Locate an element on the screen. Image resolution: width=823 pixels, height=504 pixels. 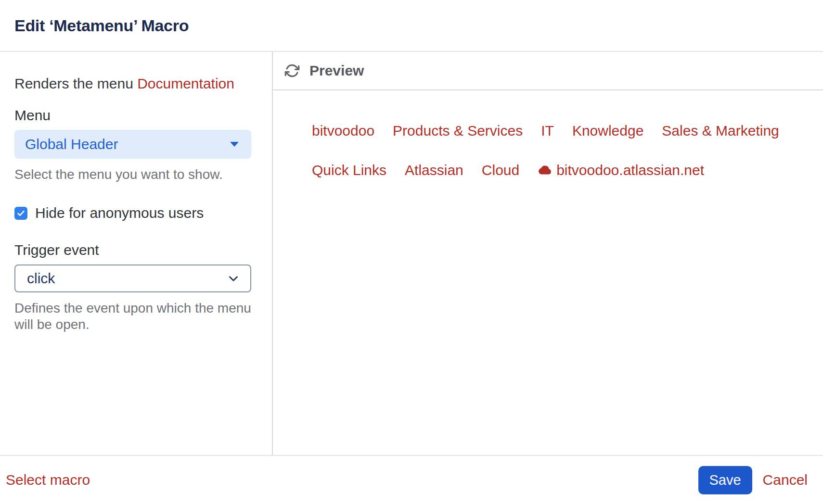
preview-menu-row: bitvoodoo Products & Services IT Knowled… is located at coordinates (567, 131).